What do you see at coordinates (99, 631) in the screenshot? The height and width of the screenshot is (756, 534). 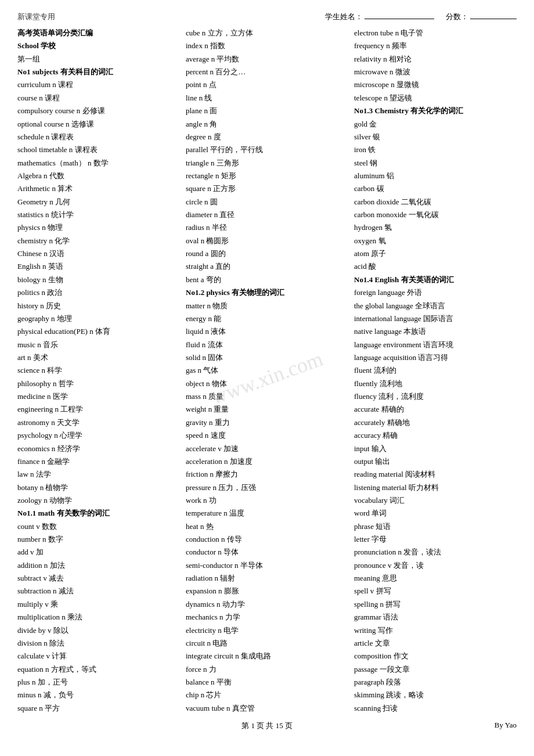 I see `list-item: divide by v 除以` at bounding box center [99, 631].